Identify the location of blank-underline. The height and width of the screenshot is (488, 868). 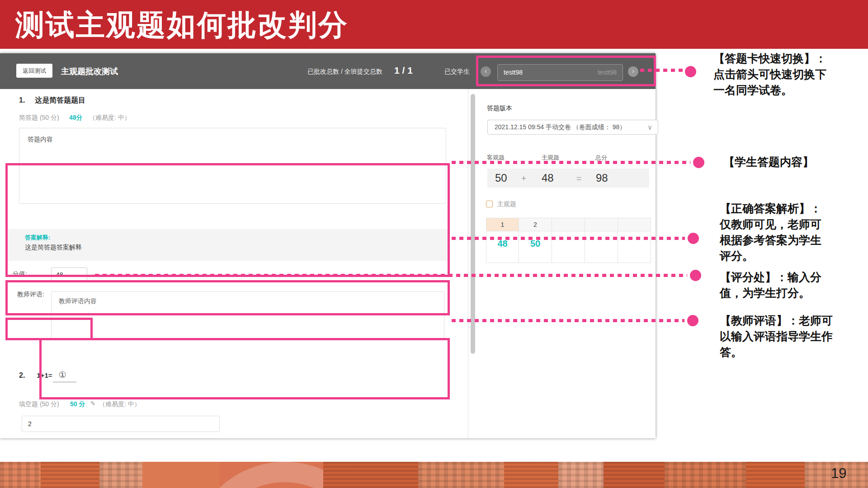
(65, 382).